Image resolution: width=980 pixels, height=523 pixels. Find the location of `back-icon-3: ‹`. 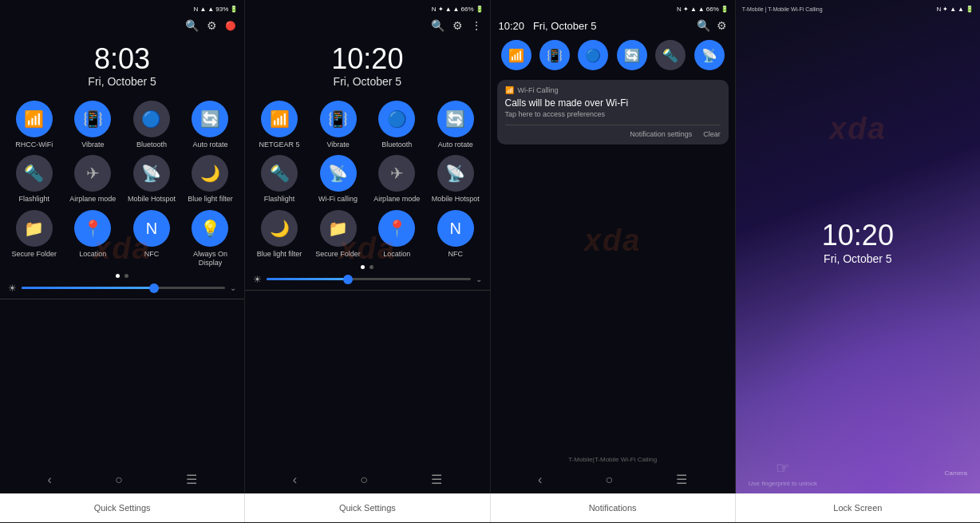

back-icon-3: ‹ is located at coordinates (539, 480).